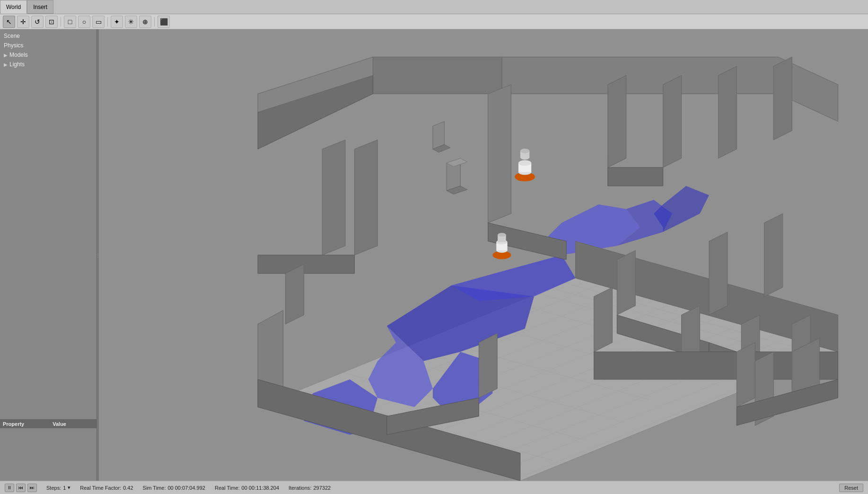 The image size is (868, 494). I want to click on real-time-section: Real Time: 00 00:11:38.204, so click(247, 488).